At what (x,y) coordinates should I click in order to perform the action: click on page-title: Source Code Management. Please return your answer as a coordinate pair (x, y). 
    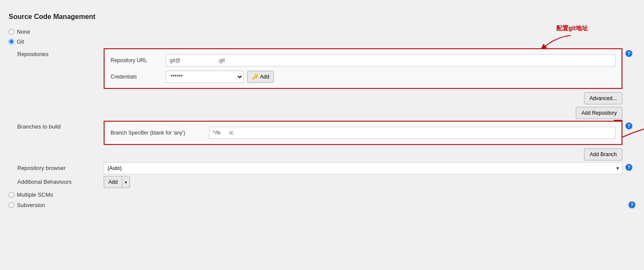
    Looking at the image, I should click on (322, 17).